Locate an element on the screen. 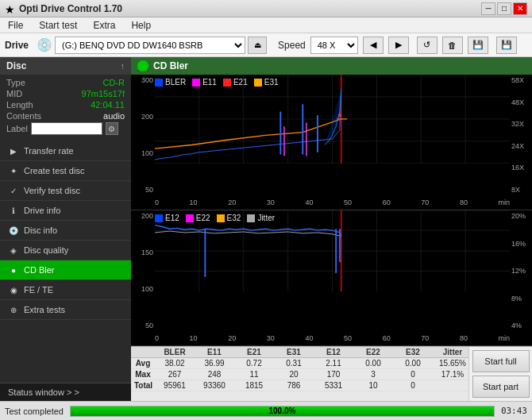  fe-te-label: FE / TE is located at coordinates (38, 290).